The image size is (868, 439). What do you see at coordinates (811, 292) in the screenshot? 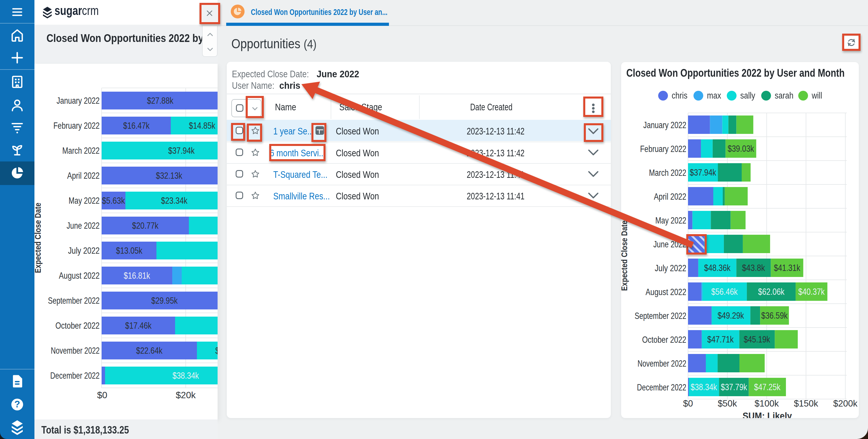
I see `svg-text: $40.37k` at bounding box center [811, 292].